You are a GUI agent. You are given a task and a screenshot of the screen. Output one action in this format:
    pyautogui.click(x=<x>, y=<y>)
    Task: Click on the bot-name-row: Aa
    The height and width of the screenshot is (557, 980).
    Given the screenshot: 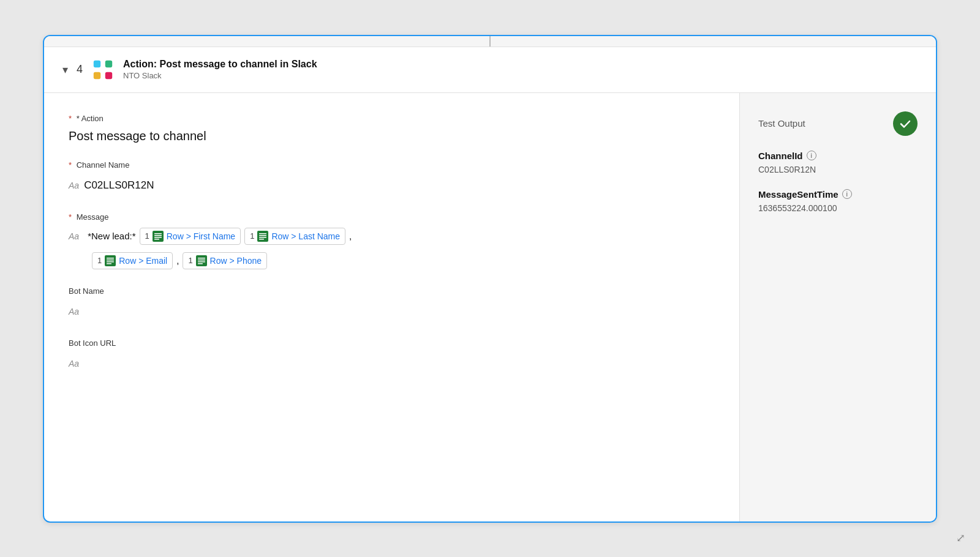 What is the action you would take?
    pyautogui.click(x=392, y=312)
    